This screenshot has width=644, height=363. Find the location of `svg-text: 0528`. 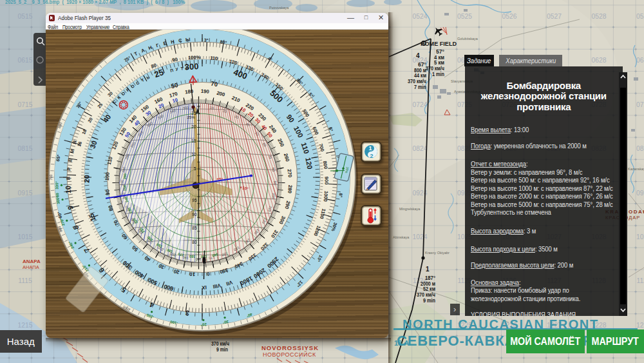

svg-text: 0528 is located at coordinates (599, 17).